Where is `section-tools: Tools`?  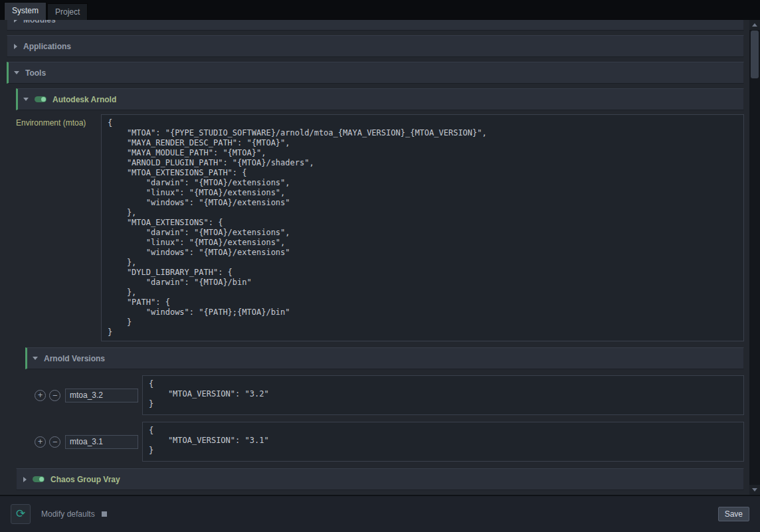 section-tools: Tools is located at coordinates (375, 73).